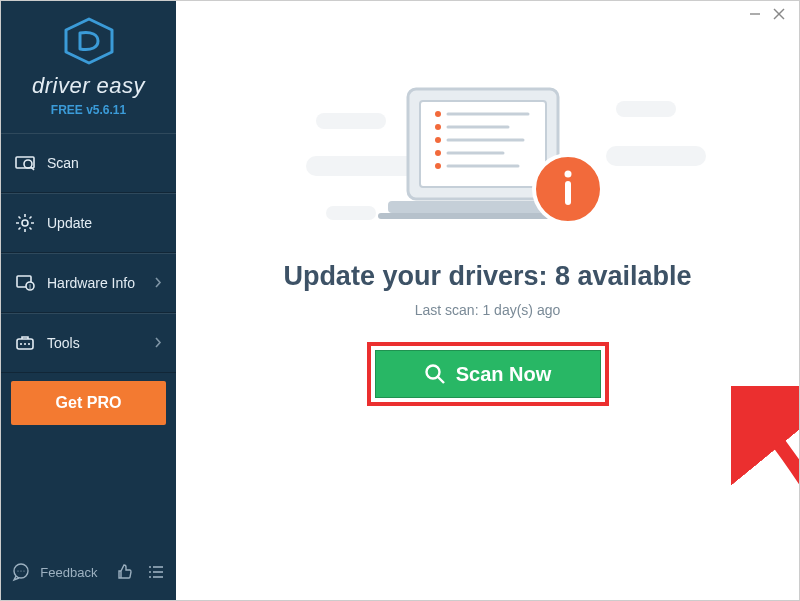 The width and height of the screenshot is (800, 601). What do you see at coordinates (88, 223) in the screenshot?
I see `sidebar-item-update: Update` at bounding box center [88, 223].